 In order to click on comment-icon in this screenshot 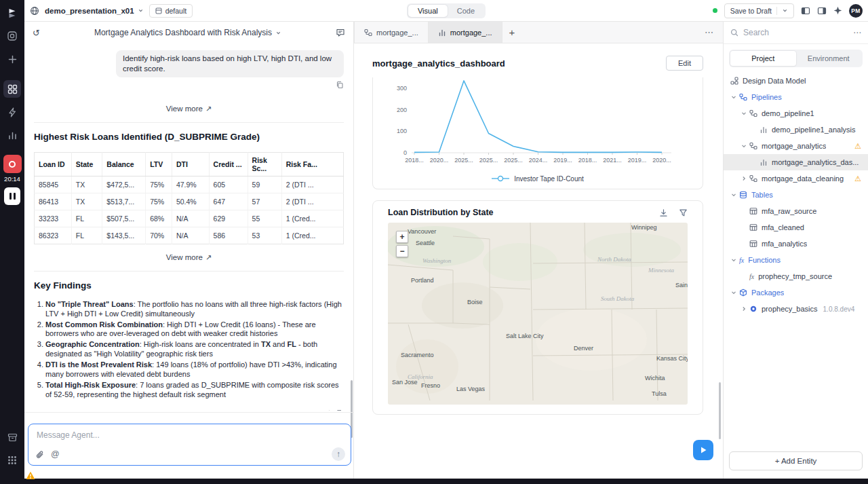, I will do `click(340, 33)`.